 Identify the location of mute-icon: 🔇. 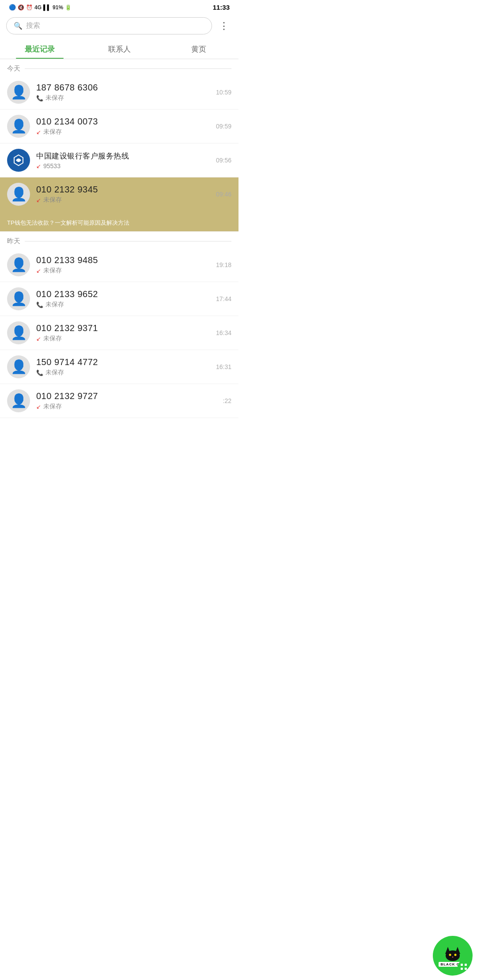
(21, 8).